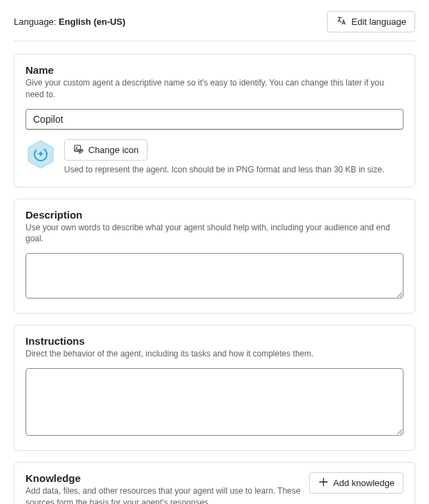 The height and width of the screenshot is (504, 429). I want to click on language-label: Language: English (en-US), so click(70, 22).